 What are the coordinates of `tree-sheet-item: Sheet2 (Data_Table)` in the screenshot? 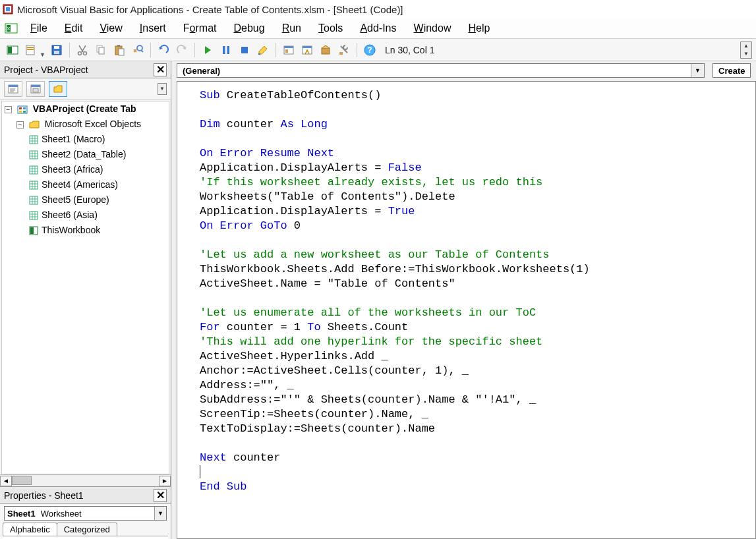 It's located at (99, 154).